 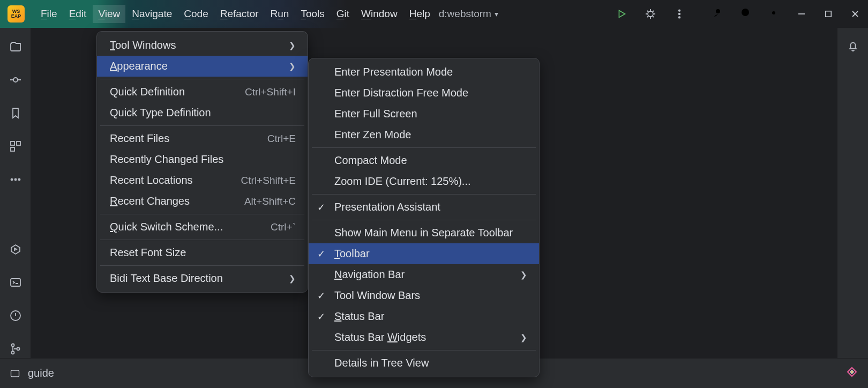 I want to click on menu-navigate: Navigate, so click(x=152, y=14).